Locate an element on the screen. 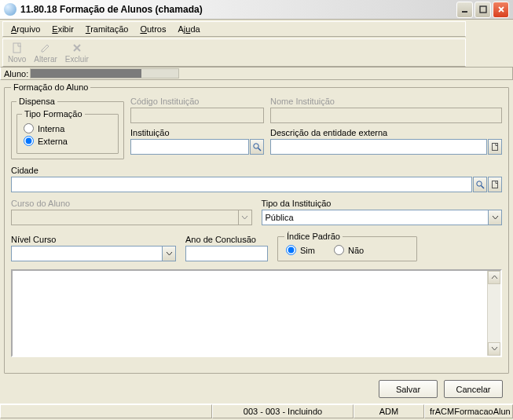 The image size is (513, 420). tipo-inst-combo is located at coordinates (376, 217).